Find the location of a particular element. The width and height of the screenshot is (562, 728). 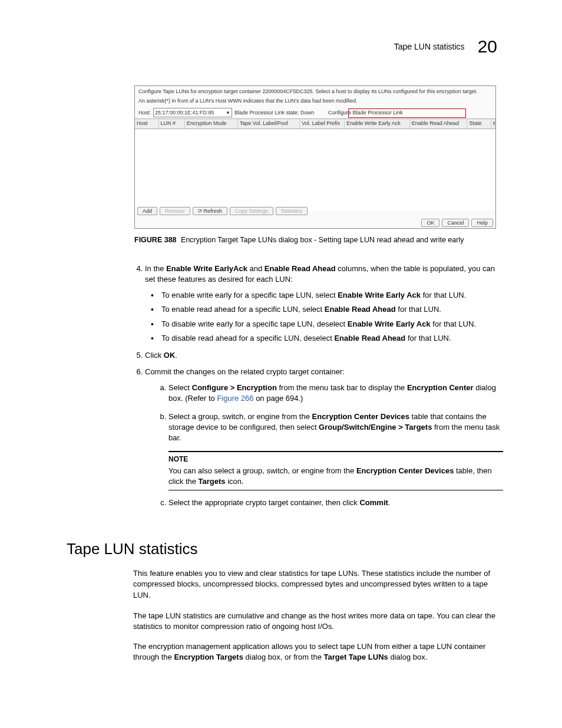

col-encmode: Encryption Mode is located at coordinates (211, 124).